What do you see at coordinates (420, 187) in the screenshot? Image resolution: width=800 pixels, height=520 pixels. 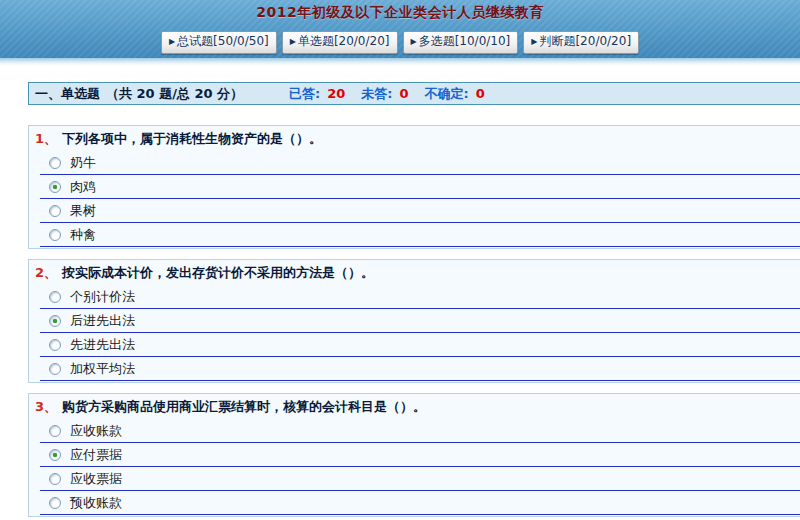 I see `option-row: 肉鸡` at bounding box center [420, 187].